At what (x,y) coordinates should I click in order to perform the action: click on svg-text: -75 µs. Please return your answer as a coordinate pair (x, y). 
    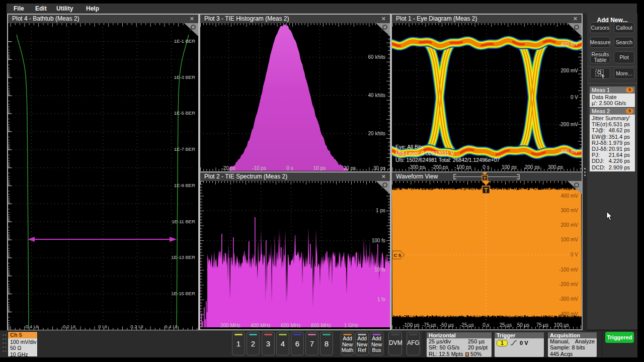
    Looking at the image, I should click on (429, 325).